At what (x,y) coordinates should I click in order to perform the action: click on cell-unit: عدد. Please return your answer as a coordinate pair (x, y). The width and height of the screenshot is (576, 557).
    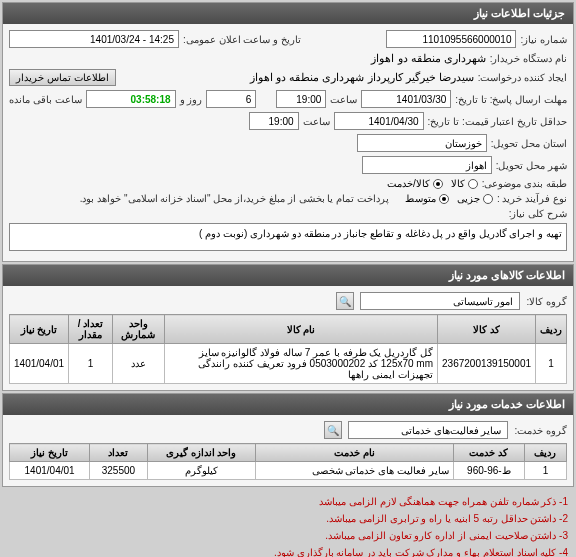
    Looking at the image, I should click on (138, 364).